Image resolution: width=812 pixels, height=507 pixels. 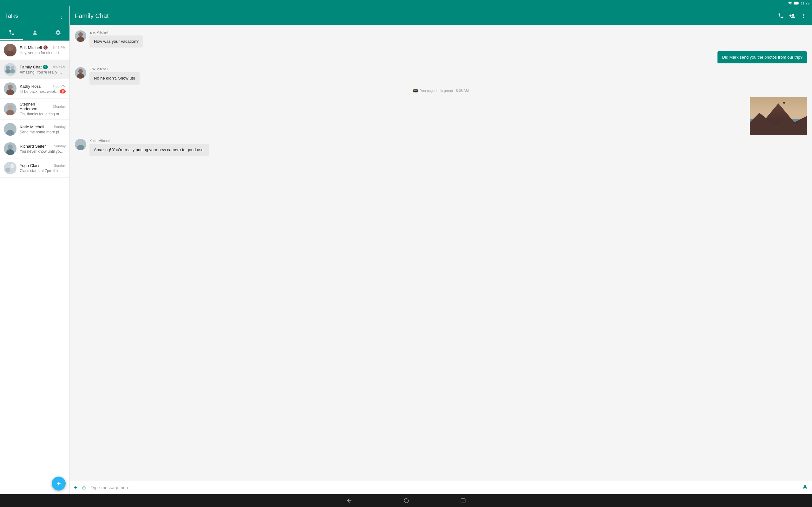 I want to click on conv-time-kathy: 4:00 PM, so click(x=59, y=86).